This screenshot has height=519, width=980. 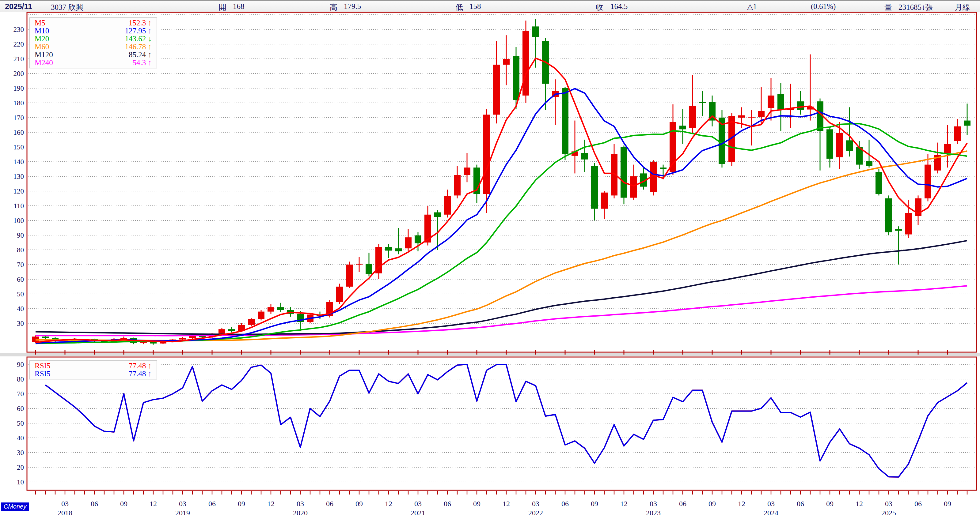 I want to click on svg-text: 2018, so click(x=65, y=513).